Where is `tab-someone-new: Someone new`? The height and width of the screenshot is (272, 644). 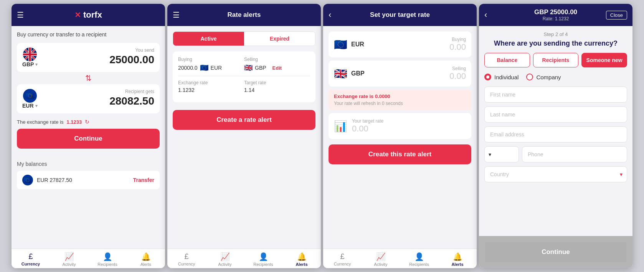 tab-someone-new: Someone new is located at coordinates (604, 60).